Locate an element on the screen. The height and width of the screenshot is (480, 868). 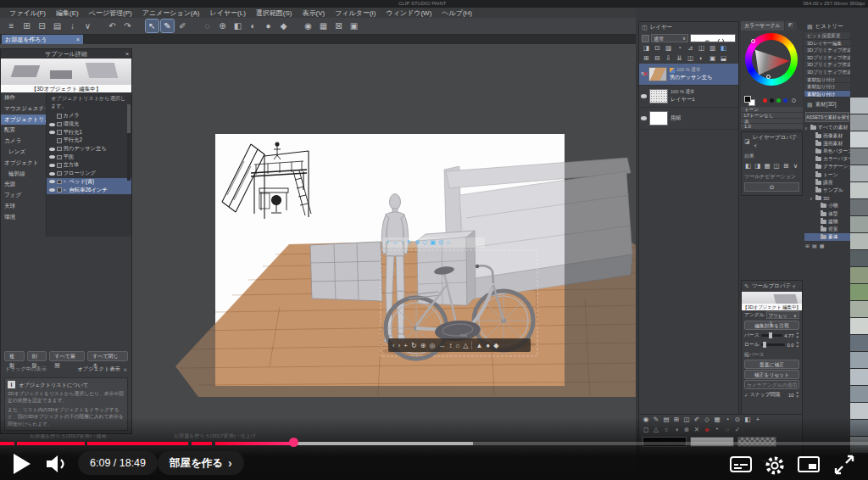
object-row-bed: > ベッド(青) is located at coordinates (89, 182).